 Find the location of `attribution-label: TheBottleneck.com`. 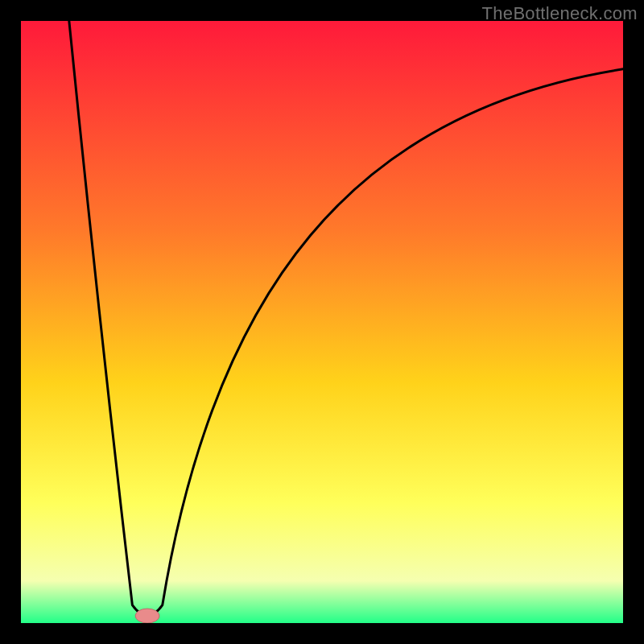

attribution-label: TheBottleneck.com is located at coordinates (560, 14).